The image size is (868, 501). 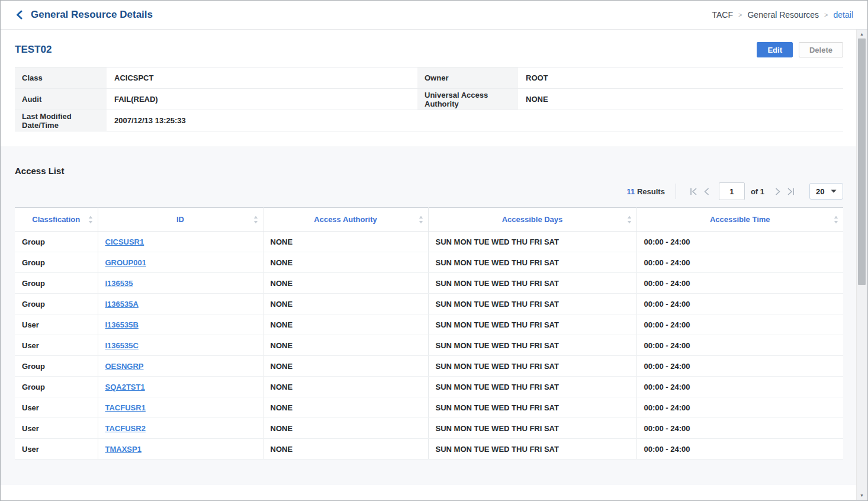 I want to click on detail-field-label: Universal Access Authority, so click(x=468, y=99).